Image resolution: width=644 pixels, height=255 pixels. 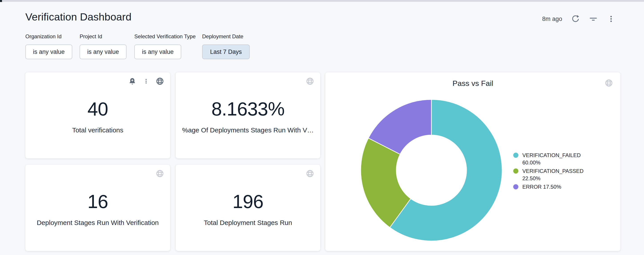 I want to click on tile-total-verifications: 40 Total verifications, so click(x=98, y=115).